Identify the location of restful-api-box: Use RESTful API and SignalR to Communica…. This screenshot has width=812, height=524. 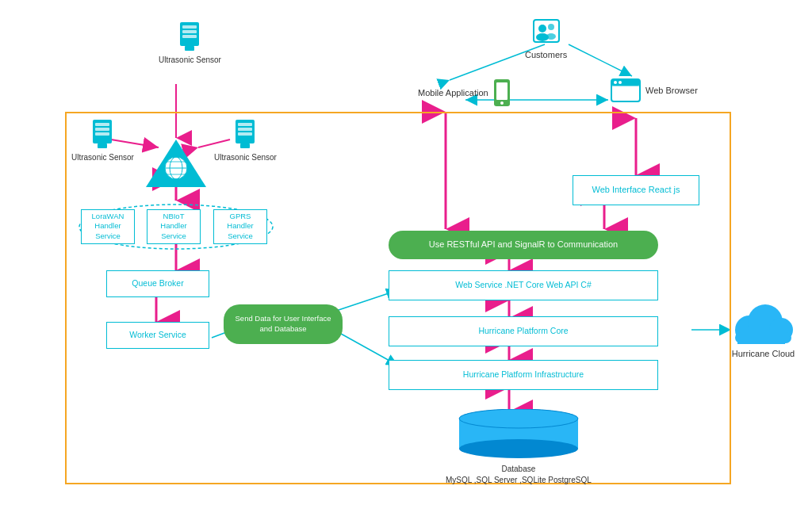
(523, 245).